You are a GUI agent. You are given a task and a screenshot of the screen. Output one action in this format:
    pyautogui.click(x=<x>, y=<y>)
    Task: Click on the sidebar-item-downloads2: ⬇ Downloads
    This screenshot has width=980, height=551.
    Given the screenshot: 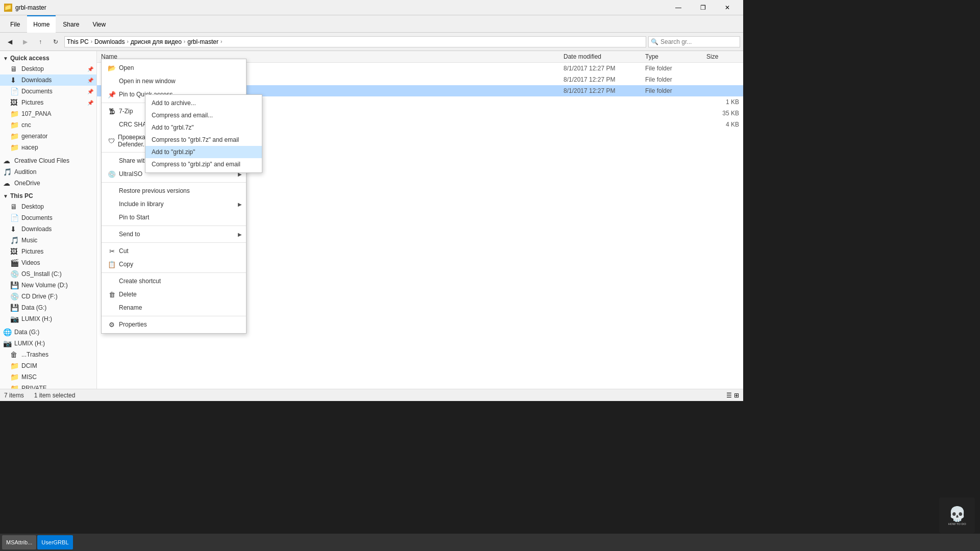 What is the action you would take?
    pyautogui.click(x=48, y=229)
    